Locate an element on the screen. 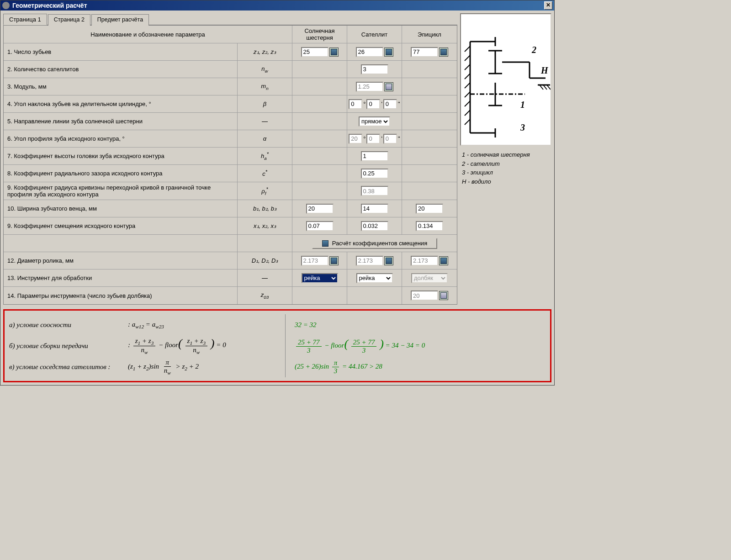  tool1-select: рейка is located at coordinates (320, 278).